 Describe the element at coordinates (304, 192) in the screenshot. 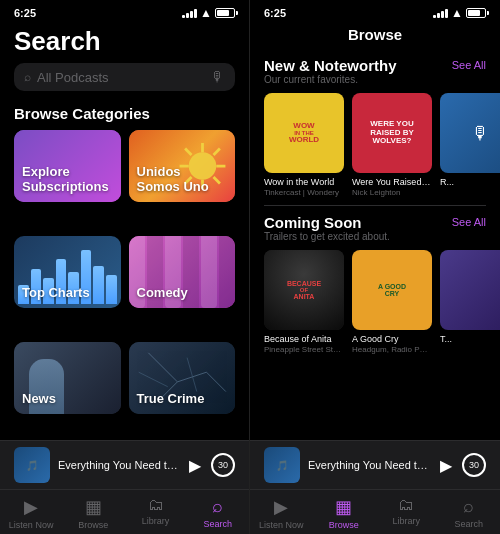

I see `podcast-subtitle-wow: Tinkercast | Wondery` at that location.